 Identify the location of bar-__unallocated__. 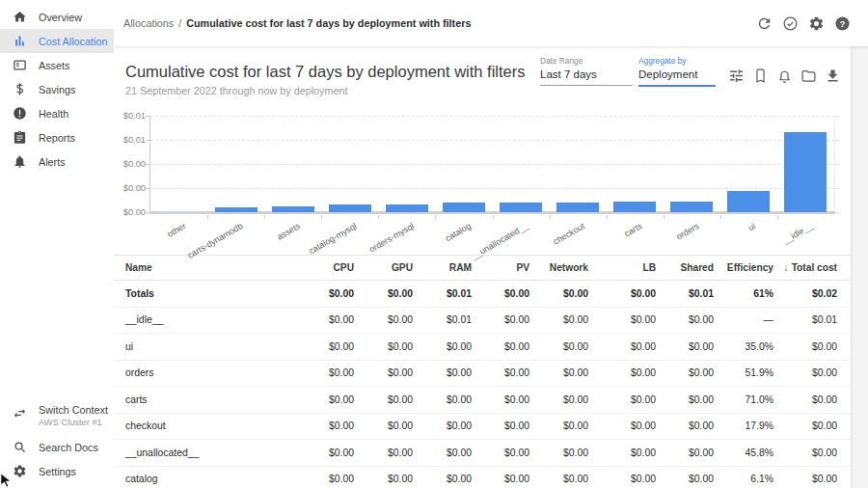
(521, 207).